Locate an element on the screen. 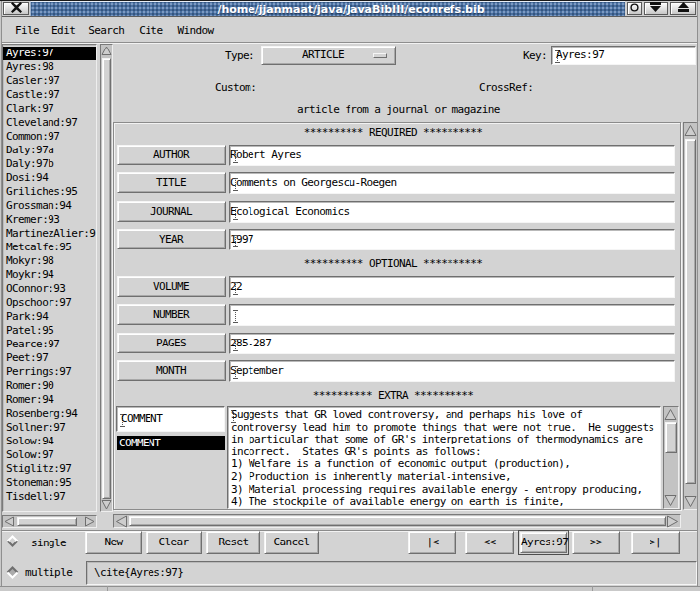  reference-list-item: Cleveland:97 is located at coordinates (50, 123).